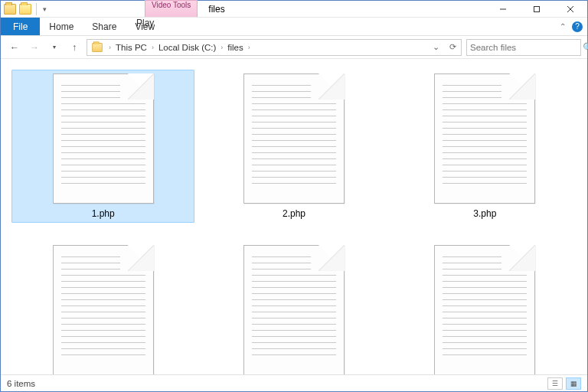  Describe the element at coordinates (74, 47) in the screenshot. I see `up-button: ↑` at that location.